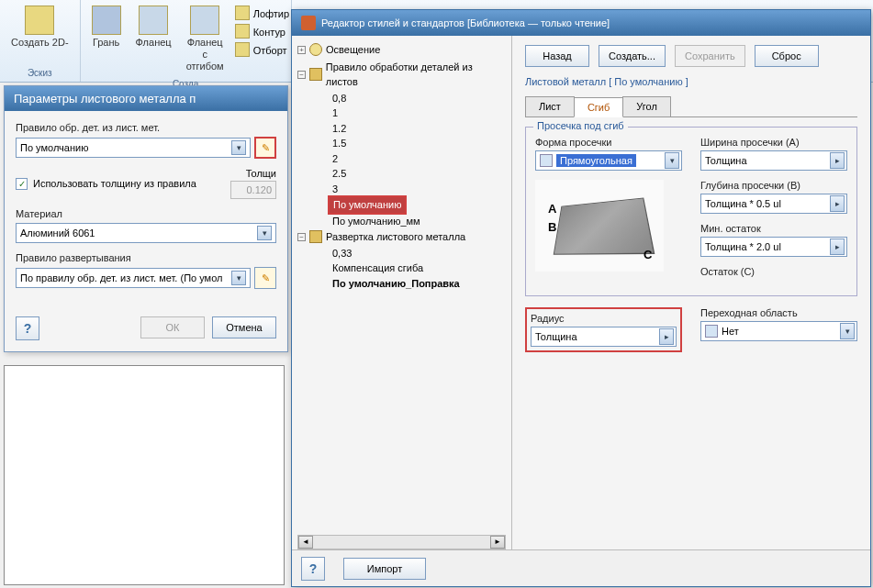 This screenshot has width=873, height=588. What do you see at coordinates (316, 50) in the screenshot?
I see `lamp-icon` at bounding box center [316, 50].